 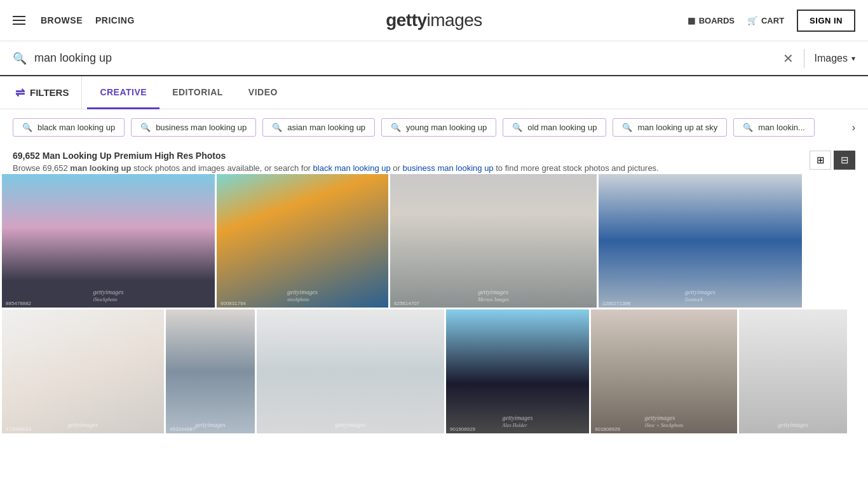 I want to click on img-id-3: 1200271396, so click(x=616, y=304).